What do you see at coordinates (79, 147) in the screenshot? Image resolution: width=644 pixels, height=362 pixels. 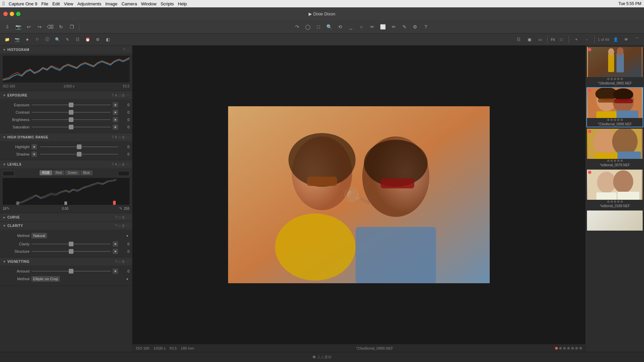 I see `highlight-thumb` at bounding box center [79, 147].